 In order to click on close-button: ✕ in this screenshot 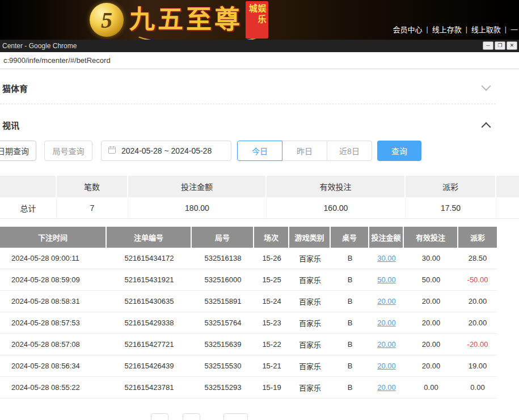, I will do `click(512, 45)`.